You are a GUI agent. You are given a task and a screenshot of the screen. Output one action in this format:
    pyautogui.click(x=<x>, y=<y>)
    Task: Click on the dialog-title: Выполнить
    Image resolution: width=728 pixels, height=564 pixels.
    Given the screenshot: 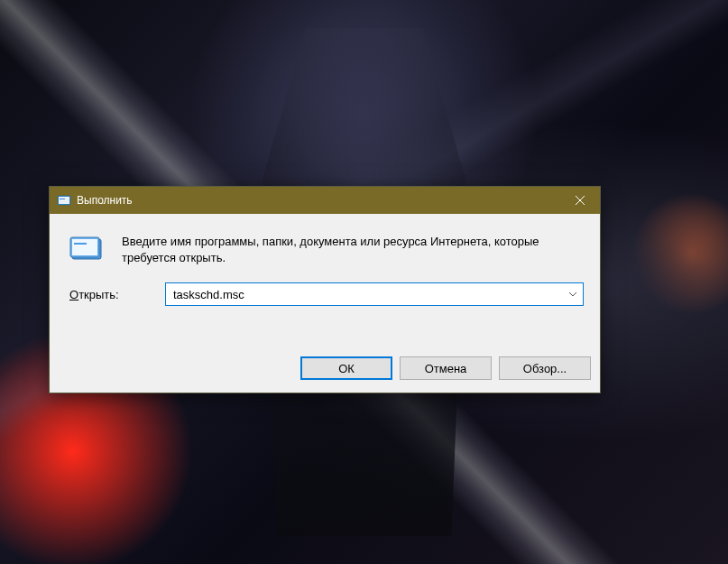 What is the action you would take?
    pyautogui.click(x=318, y=200)
    